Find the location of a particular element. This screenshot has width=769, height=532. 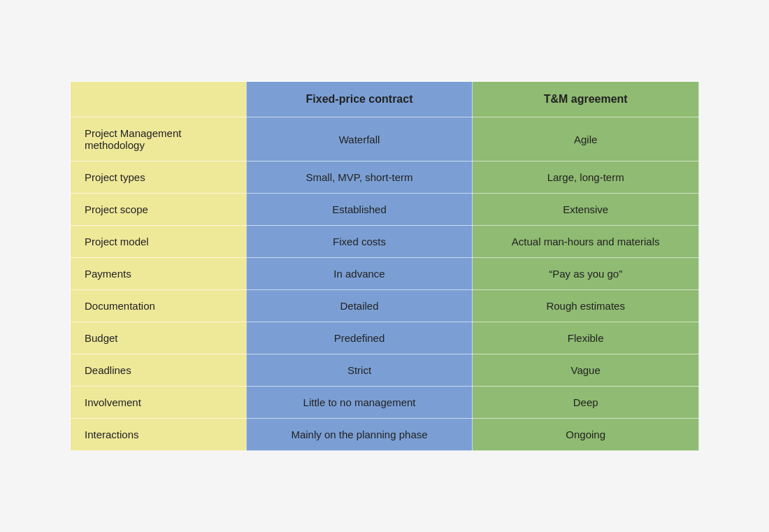

row-fixed-price-cell: In advance is located at coordinates (359, 274).